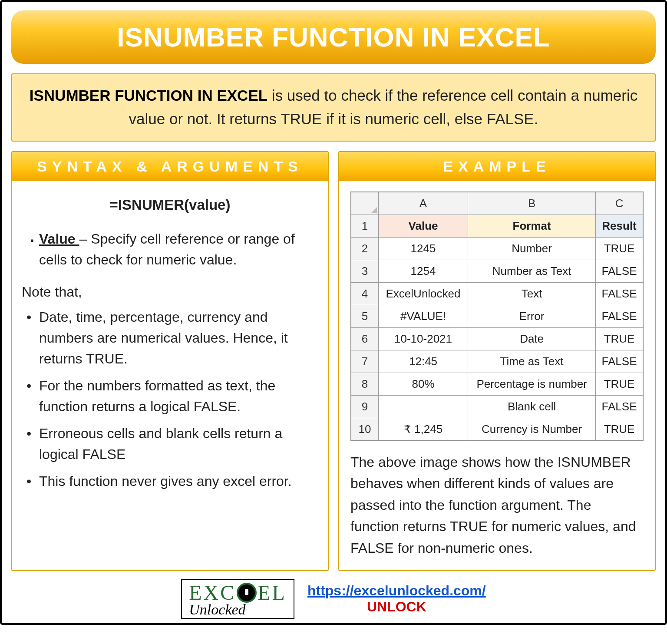  What do you see at coordinates (238, 593) in the screenshot?
I see `logo-top: EXC EL` at bounding box center [238, 593].